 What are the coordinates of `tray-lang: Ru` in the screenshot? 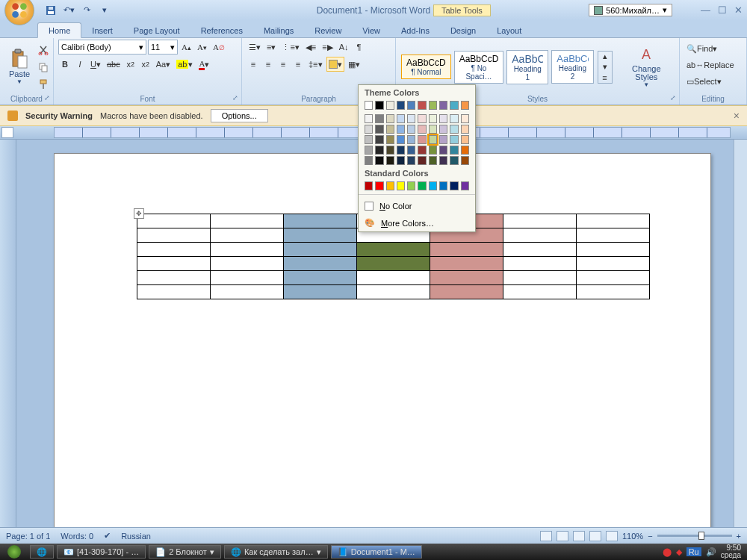 It's located at (694, 552).